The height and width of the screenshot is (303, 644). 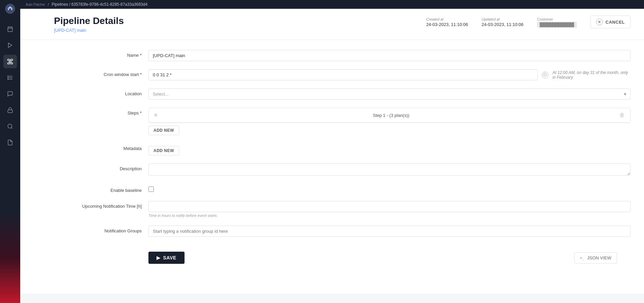 I want to click on customer-label: Customer, so click(x=557, y=19).